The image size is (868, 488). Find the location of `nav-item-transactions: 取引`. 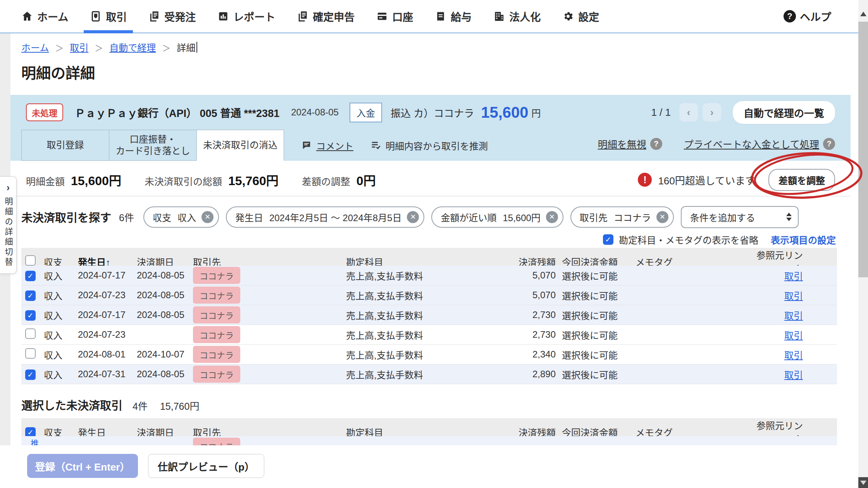

nav-item-transactions: 取引 is located at coordinates (108, 16).